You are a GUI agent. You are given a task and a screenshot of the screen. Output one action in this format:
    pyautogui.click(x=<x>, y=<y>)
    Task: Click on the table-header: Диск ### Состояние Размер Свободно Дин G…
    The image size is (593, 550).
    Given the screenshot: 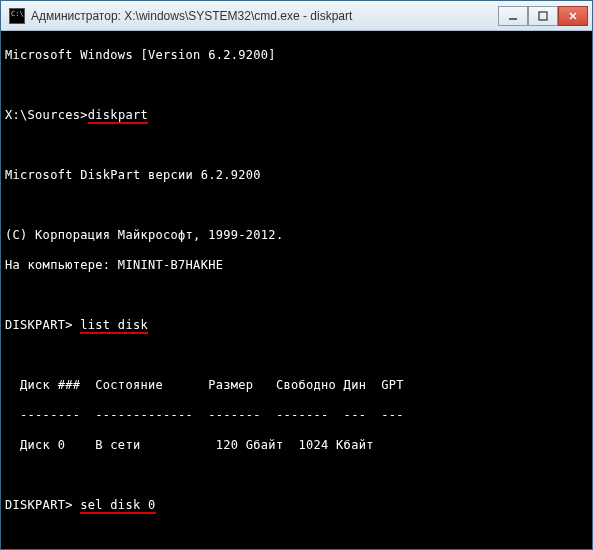 What is the action you would take?
    pyautogui.click(x=296, y=386)
    